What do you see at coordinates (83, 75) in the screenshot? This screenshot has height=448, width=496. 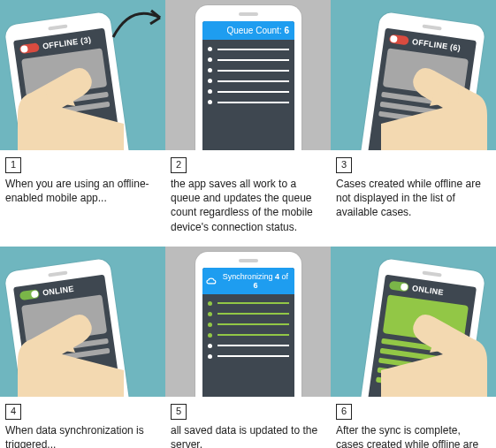 I see `panel-1-illustration: OFFLINE (3)` at bounding box center [83, 75].